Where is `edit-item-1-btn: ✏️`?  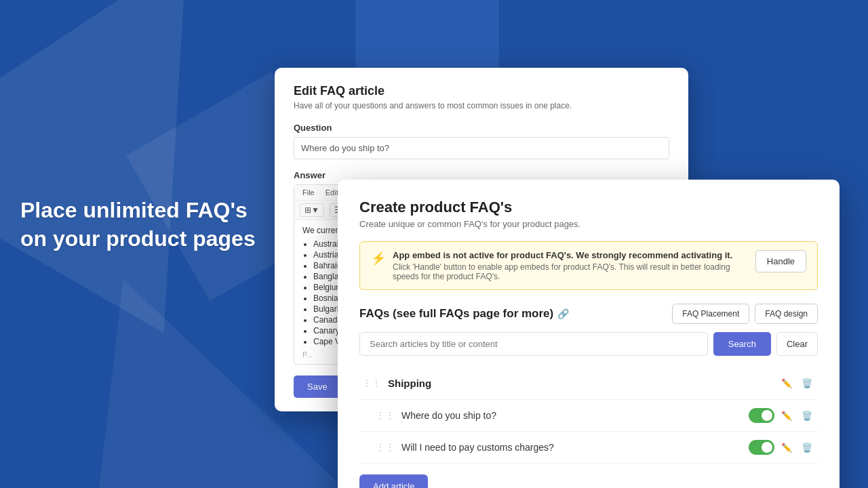
edit-item-1-btn: ✏️ is located at coordinates (787, 415).